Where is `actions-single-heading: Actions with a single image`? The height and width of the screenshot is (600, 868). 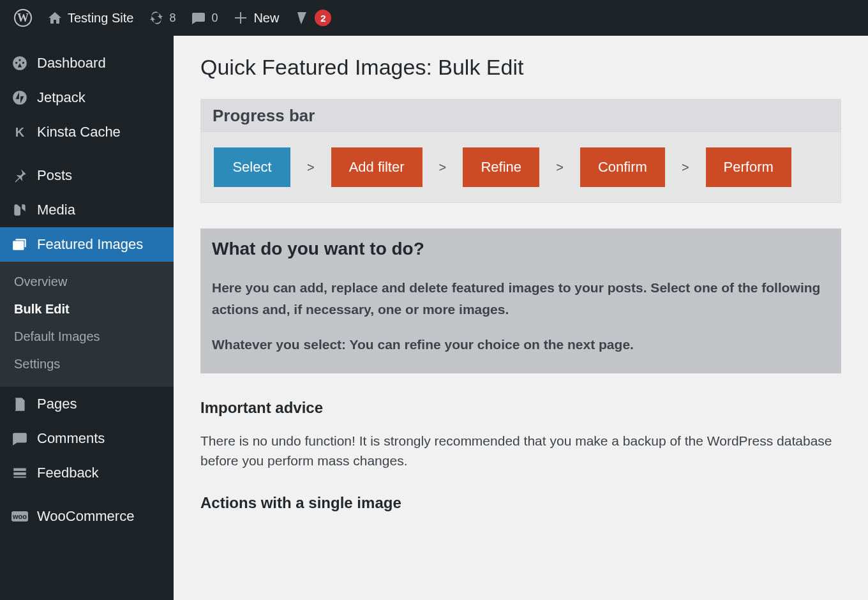 actions-single-heading: Actions with a single image is located at coordinates (521, 503).